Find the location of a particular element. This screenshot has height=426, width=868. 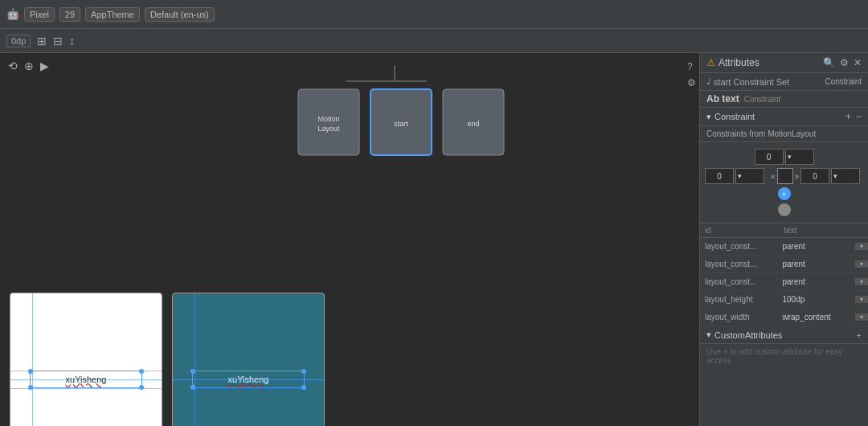

ab-text-label: Ab text is located at coordinates (723, 99).